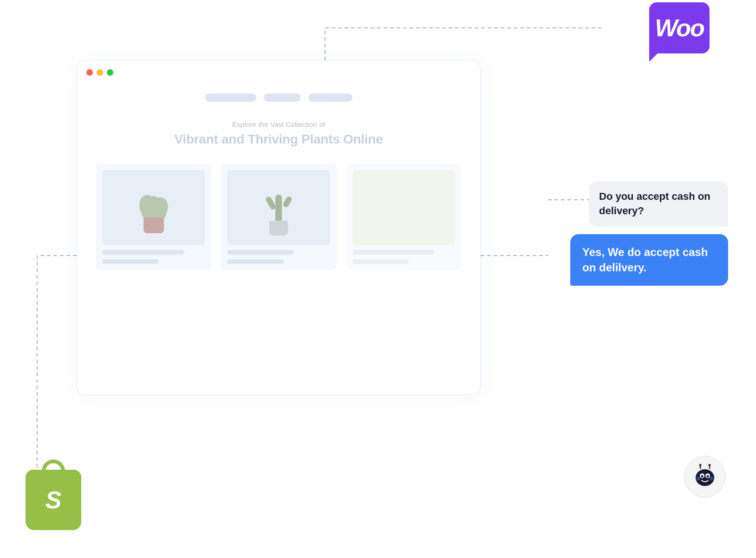 The image size is (756, 558). What do you see at coordinates (279, 125) in the screenshot?
I see `hero-subtitle: Explore the Vast Collection of` at bounding box center [279, 125].